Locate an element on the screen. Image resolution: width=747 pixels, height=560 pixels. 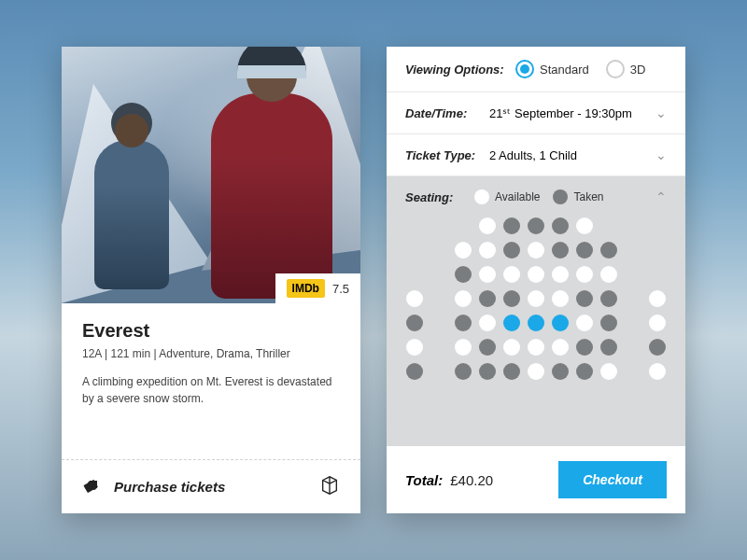
movie-description: A climbing expedition on Mt. Everest is … is located at coordinates (211, 390).